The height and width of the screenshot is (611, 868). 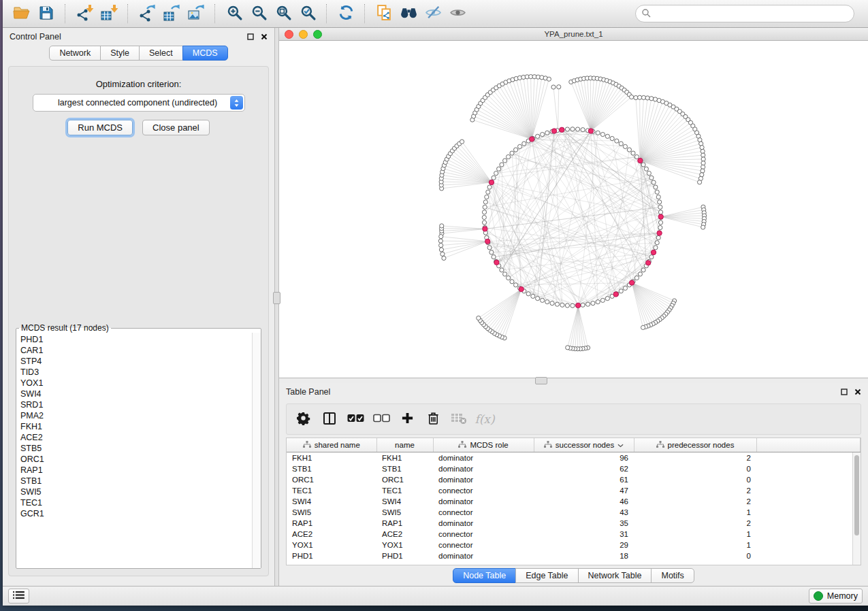 What do you see at coordinates (136, 448) in the screenshot?
I see `mcds-result-item: STB5` at bounding box center [136, 448].